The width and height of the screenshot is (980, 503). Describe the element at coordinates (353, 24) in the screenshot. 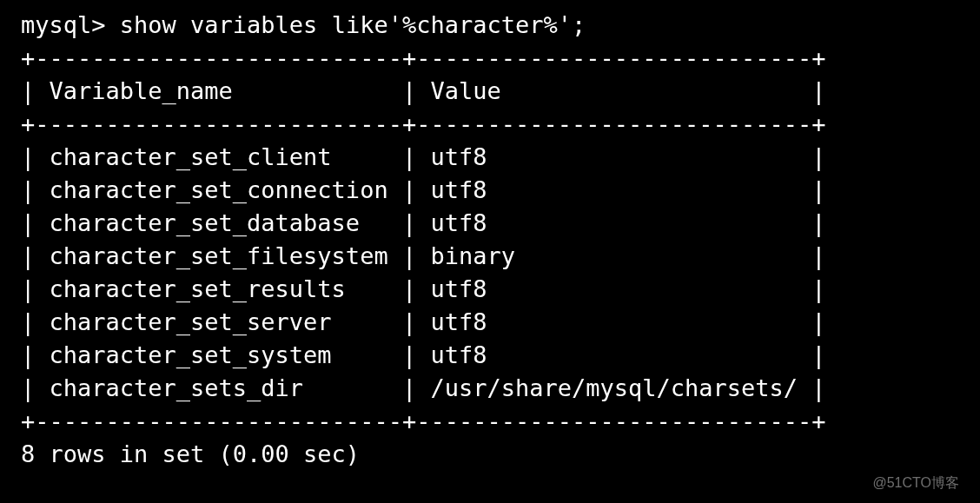

I see `sql-query: show variables like'%character%';` at that location.